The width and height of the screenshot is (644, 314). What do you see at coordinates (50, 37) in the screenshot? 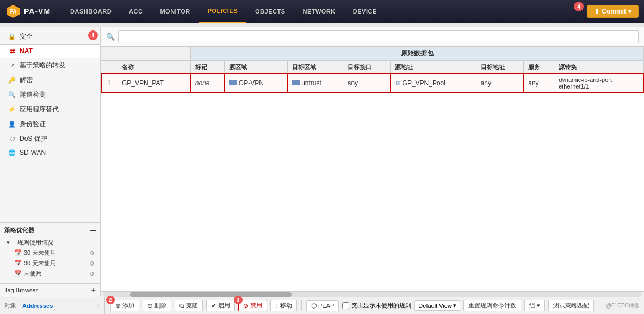
I see `sidebar-item-security: 🔒 安全` at bounding box center [50, 37].